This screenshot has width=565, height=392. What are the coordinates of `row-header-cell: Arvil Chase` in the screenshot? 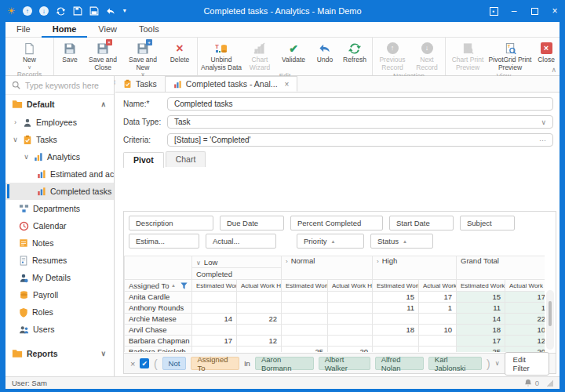 It's located at (159, 330).